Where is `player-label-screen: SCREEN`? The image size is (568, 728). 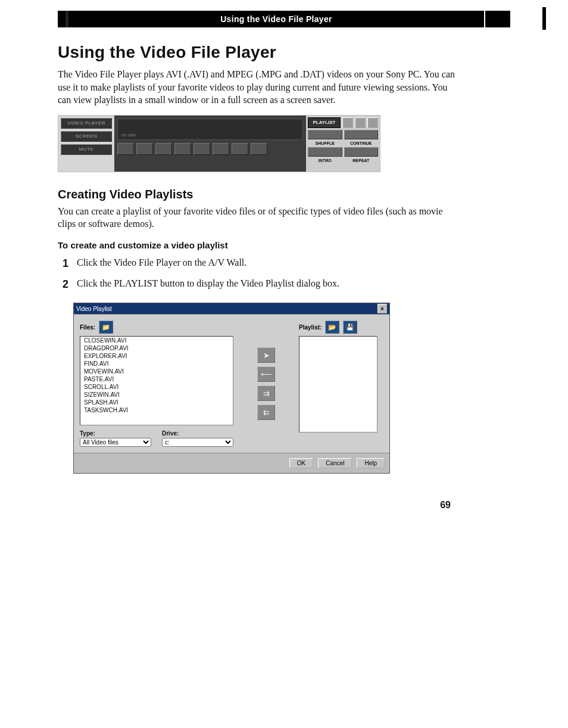
player-label-screen: SCREEN is located at coordinates (86, 136).